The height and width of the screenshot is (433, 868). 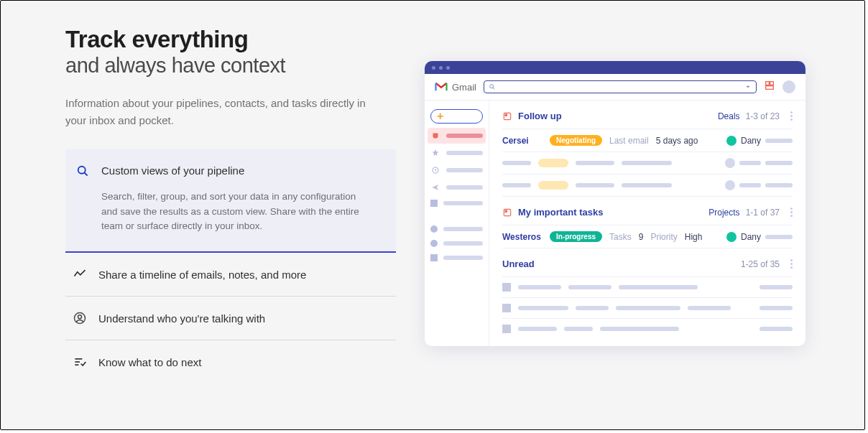 I want to click on sidebar: +, so click(x=457, y=223).